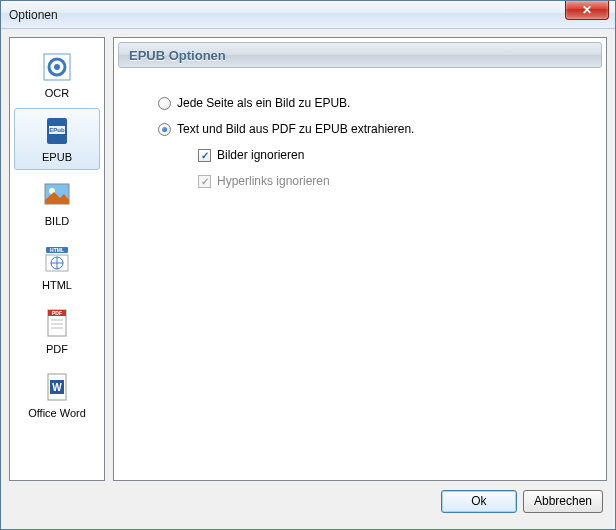 The width and height of the screenshot is (616, 530). Describe the element at coordinates (57, 203) in the screenshot. I see `sidebar-item-bild: BILD` at that location.